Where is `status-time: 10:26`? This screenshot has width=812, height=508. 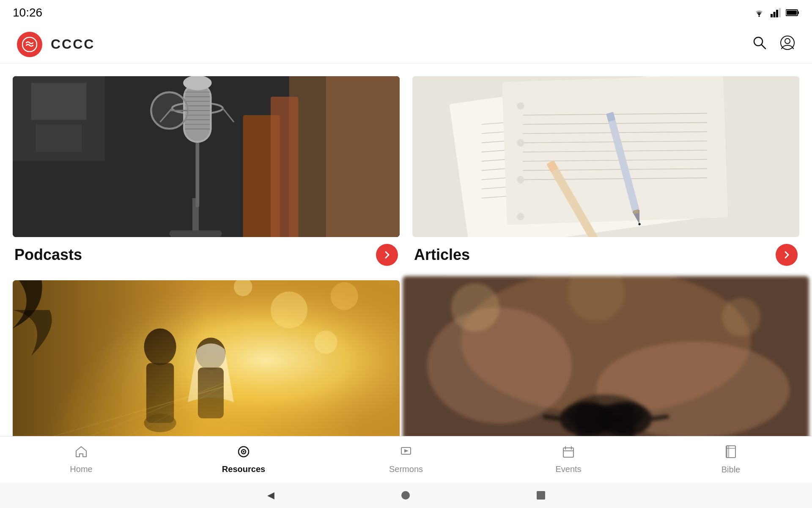
status-time: 10:26 is located at coordinates (27, 13).